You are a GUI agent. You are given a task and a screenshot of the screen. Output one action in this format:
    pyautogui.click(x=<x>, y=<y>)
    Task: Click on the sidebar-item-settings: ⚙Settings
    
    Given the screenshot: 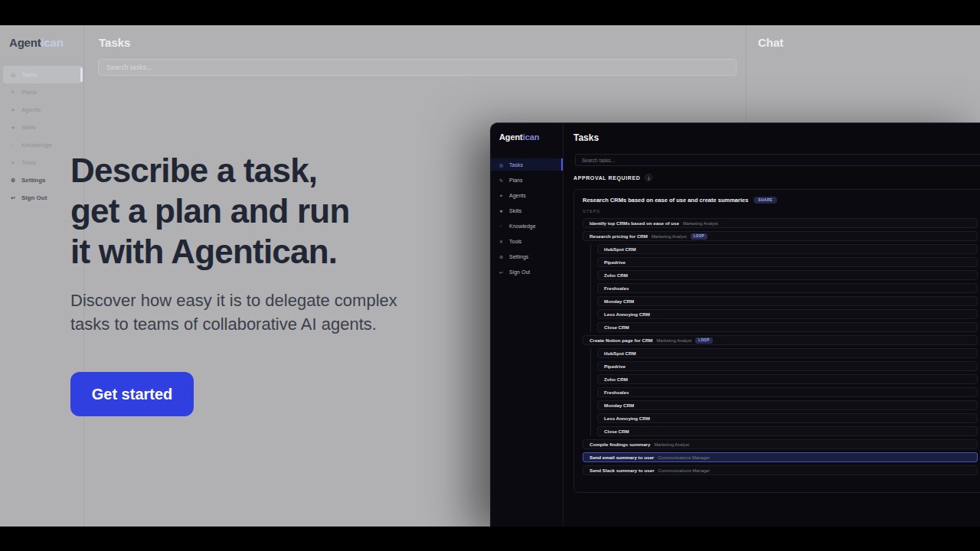 What is the action you would take?
    pyautogui.click(x=527, y=256)
    